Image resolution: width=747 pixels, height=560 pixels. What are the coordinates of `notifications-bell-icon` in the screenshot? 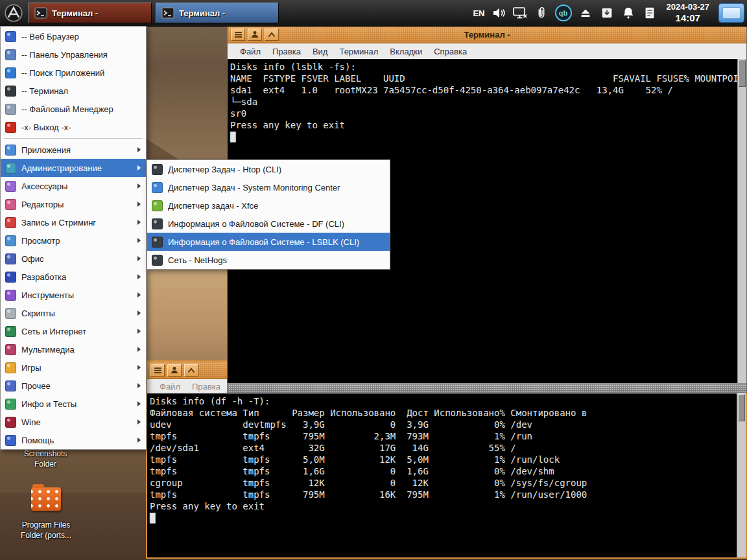 It's located at (628, 13).